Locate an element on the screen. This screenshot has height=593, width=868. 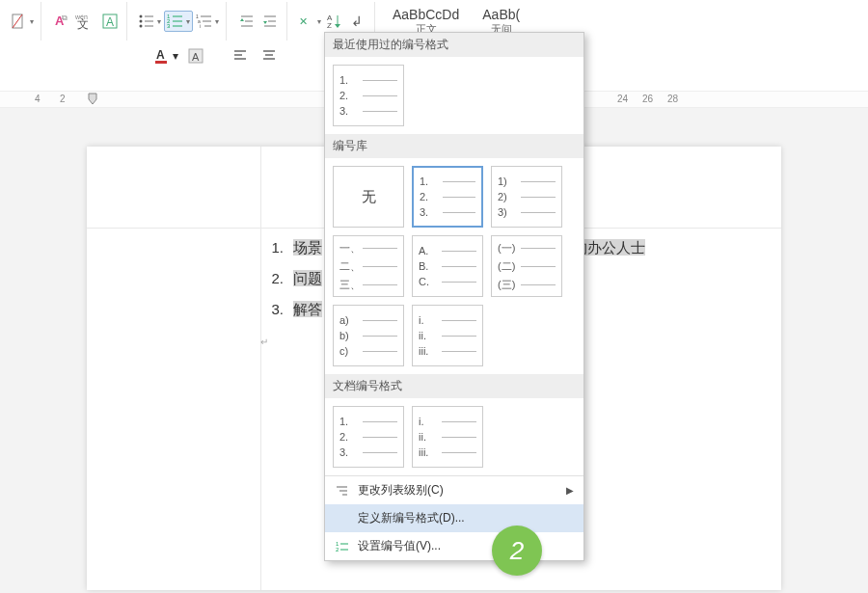
change-list-level-item: 更改列表级别(C) ▶ is located at coordinates (454, 490).